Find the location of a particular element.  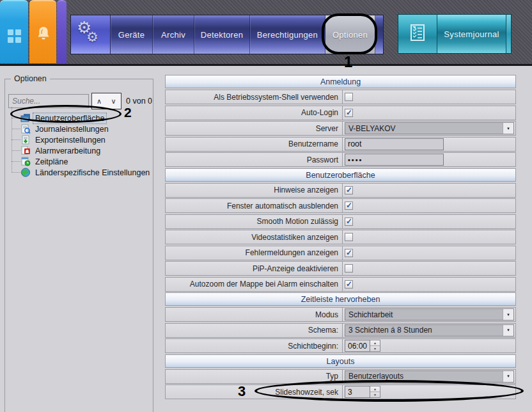

tree-item-label: Benutzeroberfläche is located at coordinates (70, 118).